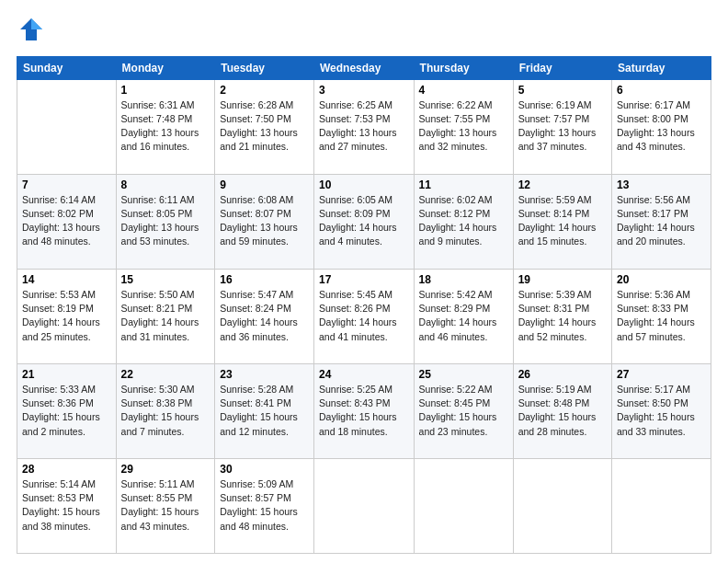 The height and width of the screenshot is (563, 728). What do you see at coordinates (66, 185) in the screenshot?
I see `day-number: 7` at bounding box center [66, 185].